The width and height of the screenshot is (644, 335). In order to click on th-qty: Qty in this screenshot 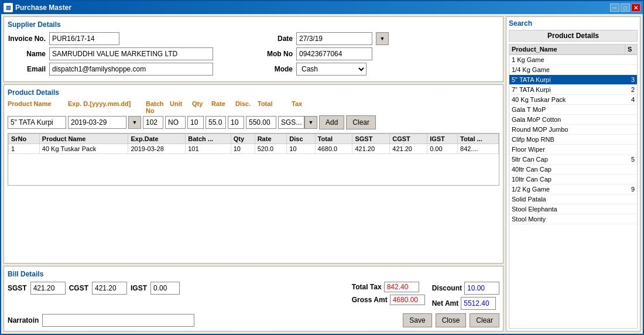, I will do `click(242, 139)`.